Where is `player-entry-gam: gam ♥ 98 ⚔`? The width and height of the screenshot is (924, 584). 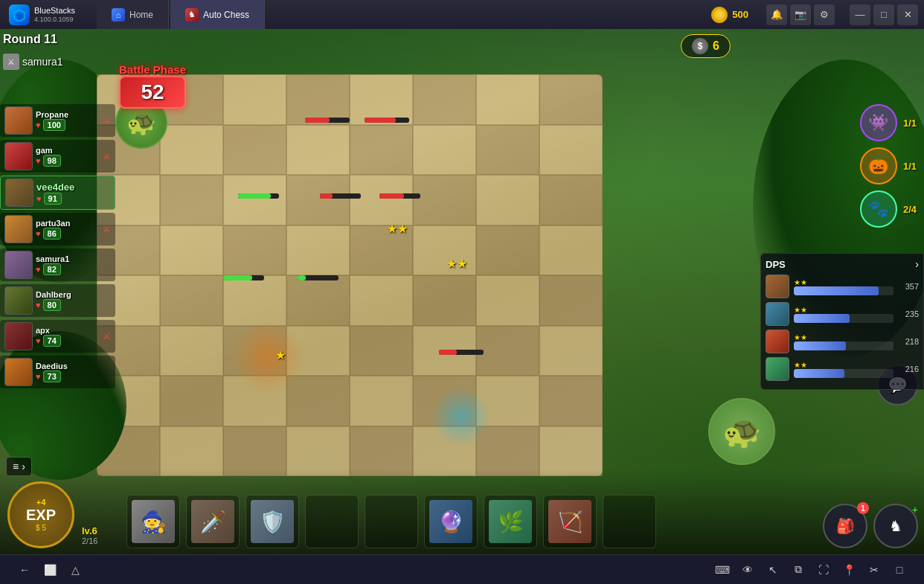
player-entry-gam: gam ♥ 98 ⚔ is located at coordinates (58, 156).